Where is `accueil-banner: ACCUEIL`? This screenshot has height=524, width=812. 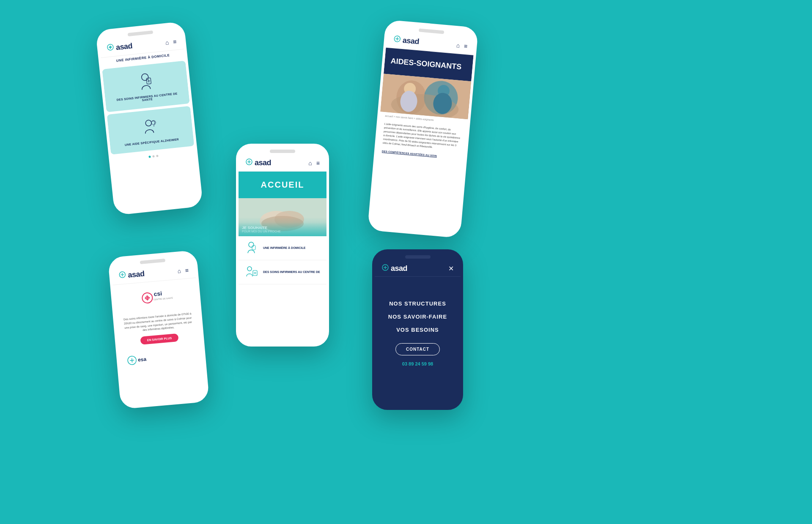 accueil-banner: ACCUEIL is located at coordinates (283, 185).